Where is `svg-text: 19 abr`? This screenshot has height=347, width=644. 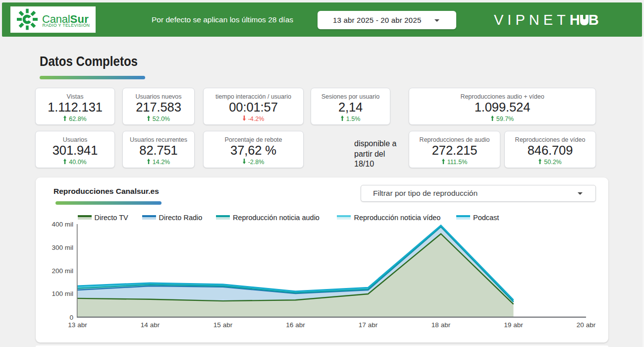
svg-text: 19 abr is located at coordinates (513, 325).